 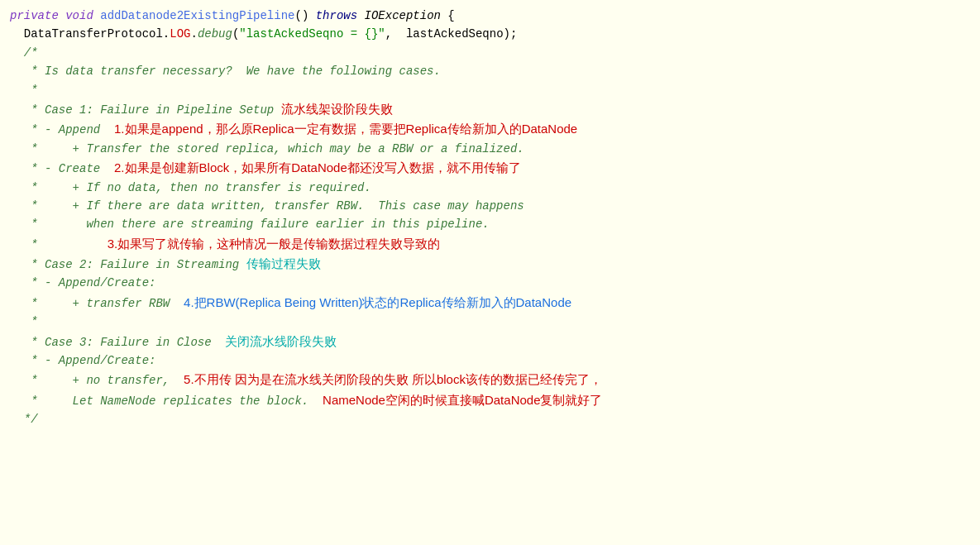 I want to click on line-22: */, so click(x=490, y=419).